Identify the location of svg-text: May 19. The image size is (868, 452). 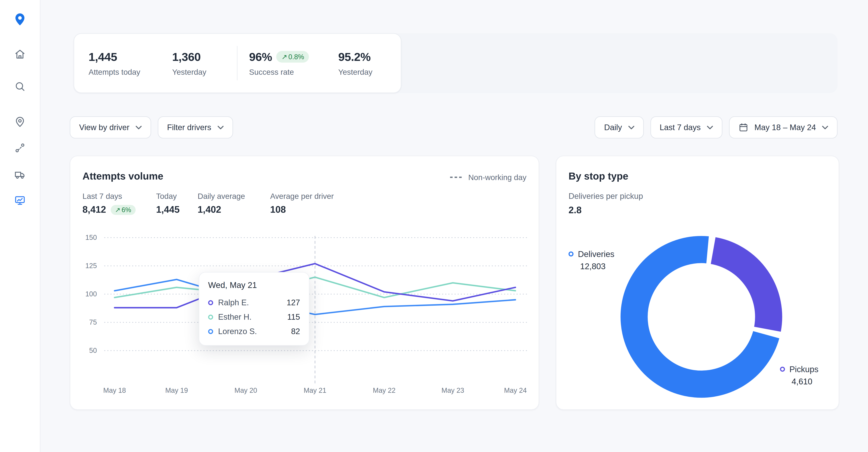
(177, 391).